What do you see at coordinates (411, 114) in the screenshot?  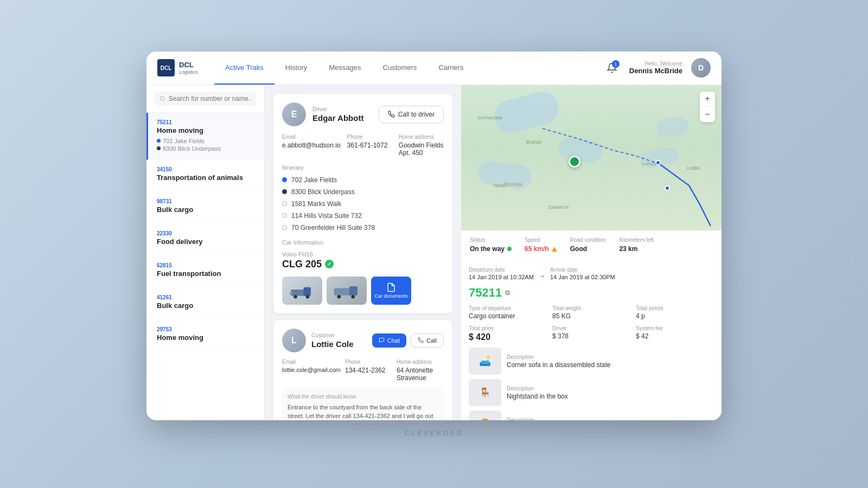 I see `call-driver-button: Call to driver` at bounding box center [411, 114].